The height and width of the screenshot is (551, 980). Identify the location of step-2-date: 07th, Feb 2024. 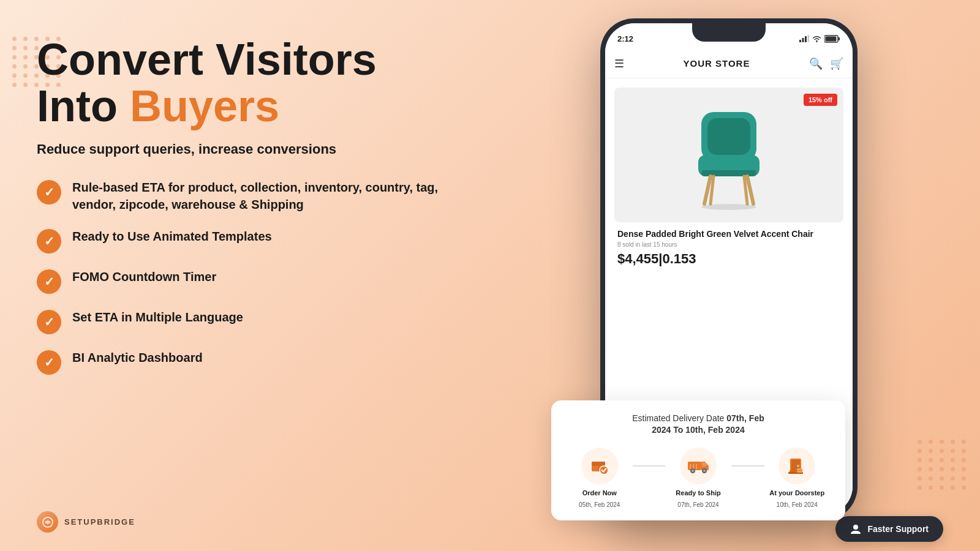
(698, 504).